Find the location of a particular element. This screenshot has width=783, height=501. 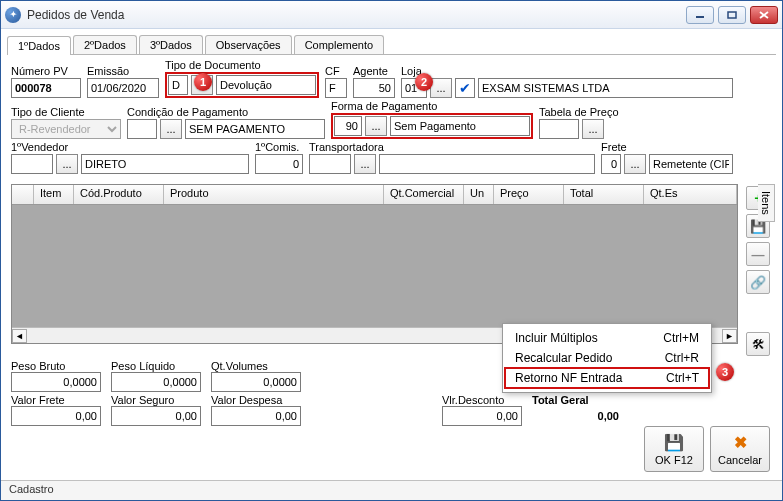

numero-pv-input is located at coordinates (46, 88).